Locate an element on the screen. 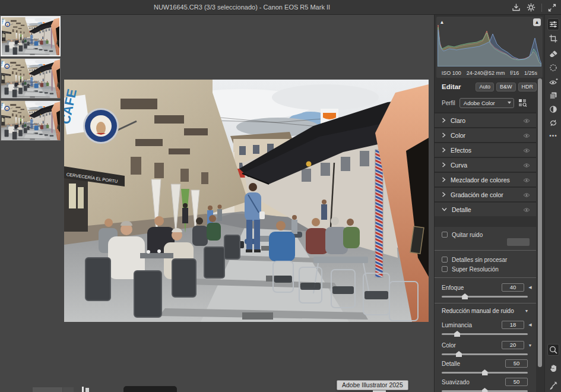  edit-tool-button is located at coordinates (553, 24).